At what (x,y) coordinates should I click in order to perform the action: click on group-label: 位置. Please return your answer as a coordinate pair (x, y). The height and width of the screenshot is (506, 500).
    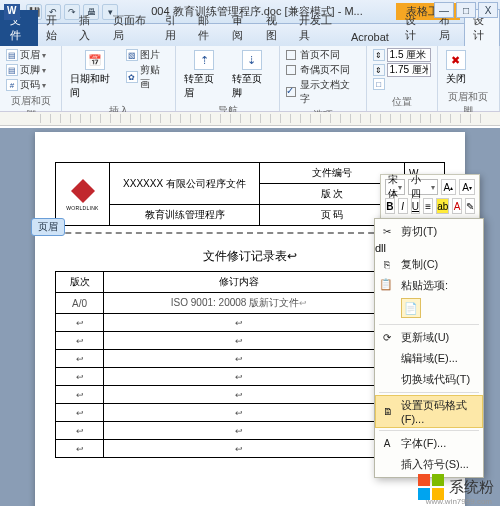
    Looking at the image, I should click on (402, 102).